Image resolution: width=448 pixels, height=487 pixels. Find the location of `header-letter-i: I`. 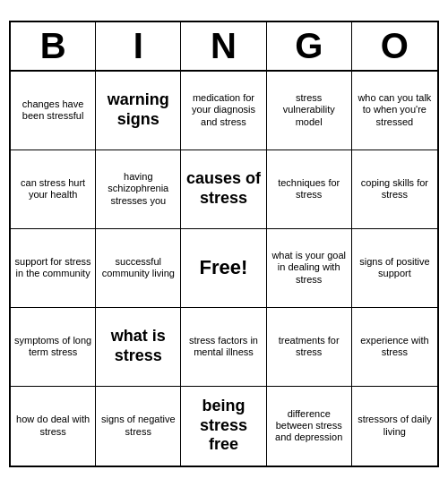

header-letter-i: I is located at coordinates (138, 47).